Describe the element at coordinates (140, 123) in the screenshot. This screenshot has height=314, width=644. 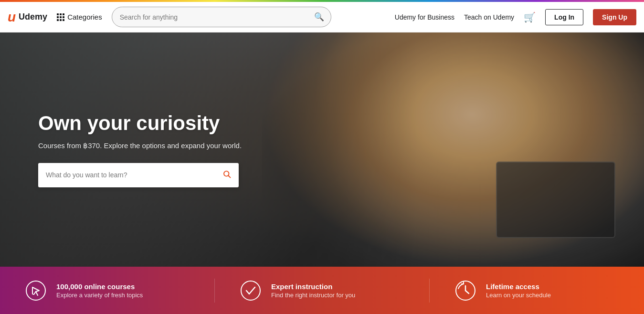
I see `hero-title: Own your curiosity` at that location.